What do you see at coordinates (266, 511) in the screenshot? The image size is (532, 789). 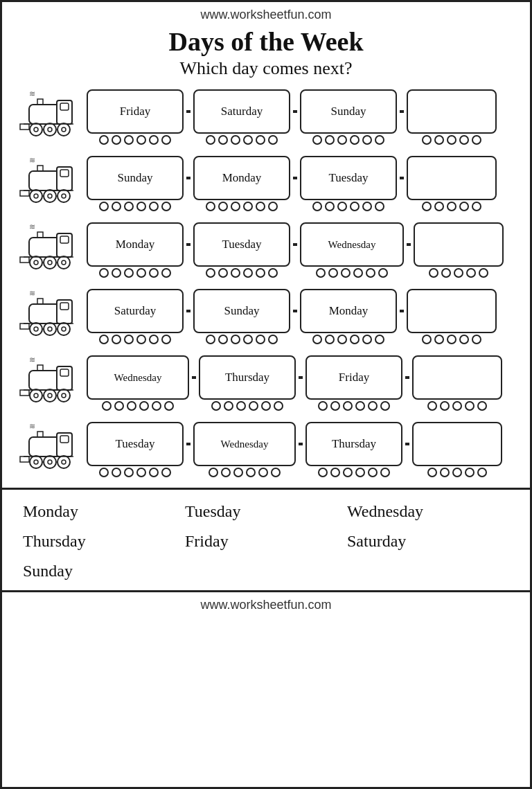 I see `answer-word-tuesday: Tuesday` at bounding box center [266, 511].